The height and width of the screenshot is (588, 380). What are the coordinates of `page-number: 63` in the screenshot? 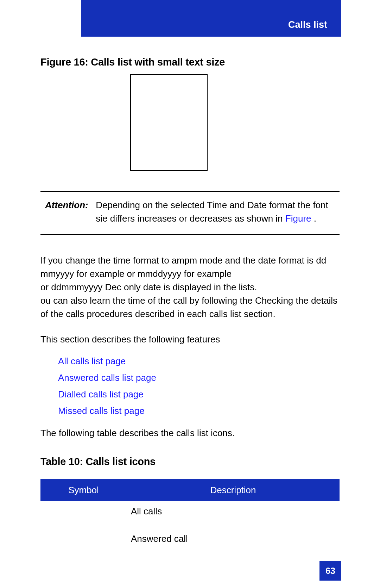 It's located at (330, 571).